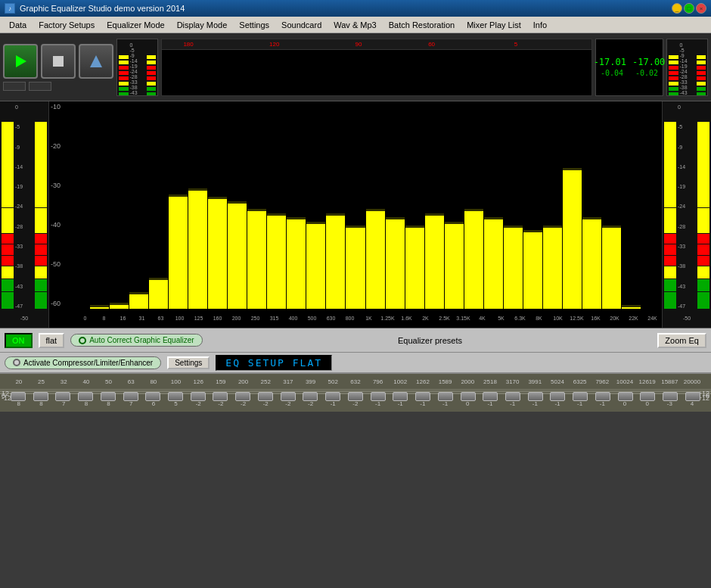 The width and height of the screenshot is (711, 588). Describe the element at coordinates (682, 341) in the screenshot. I see `zoom-button: Zoom Eq` at that location.